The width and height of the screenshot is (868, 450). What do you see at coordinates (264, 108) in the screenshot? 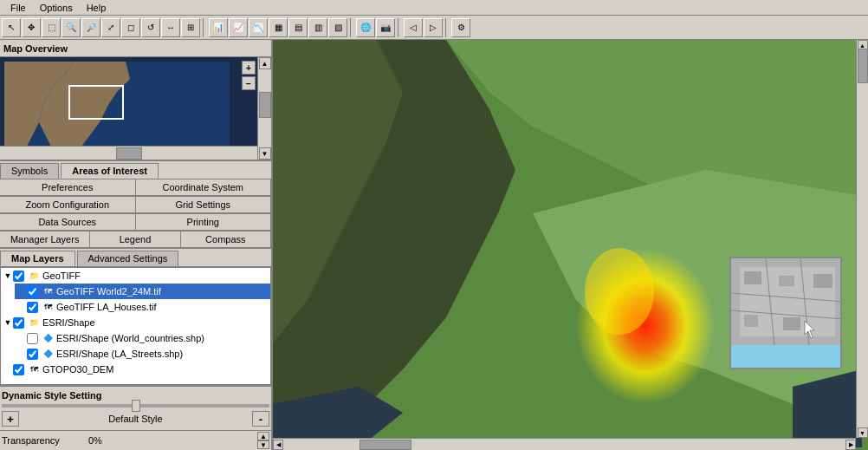
I see `overview-scroll-v: ▲ ▼` at bounding box center [264, 108].